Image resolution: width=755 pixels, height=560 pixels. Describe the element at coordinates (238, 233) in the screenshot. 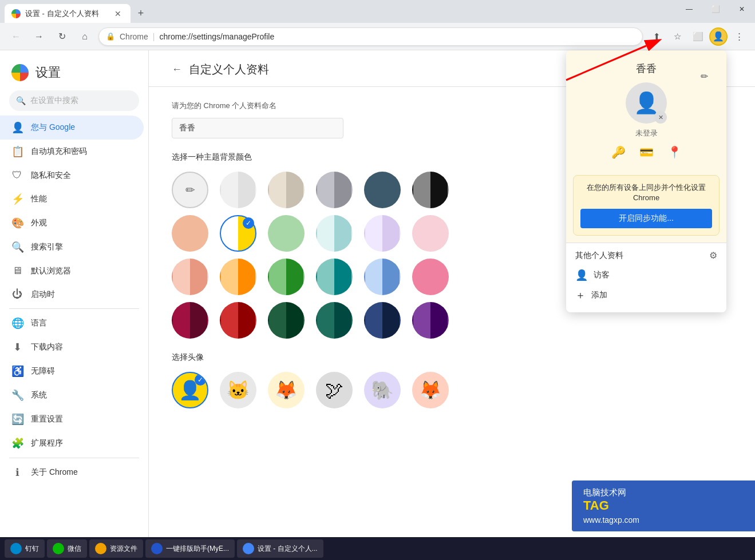

I see `color-circle-yellow-selected: ✓` at that location.